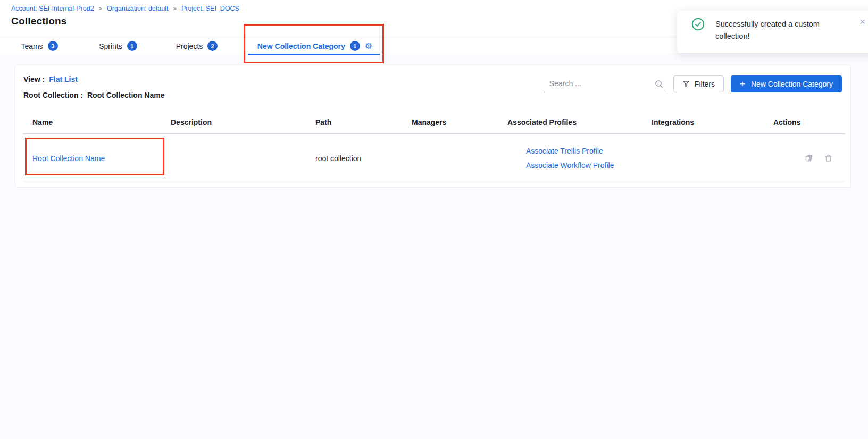 The height and width of the screenshot is (439, 868). What do you see at coordinates (137, 9) in the screenshot?
I see `breadcrumb-organization-link: Organization: default` at bounding box center [137, 9].